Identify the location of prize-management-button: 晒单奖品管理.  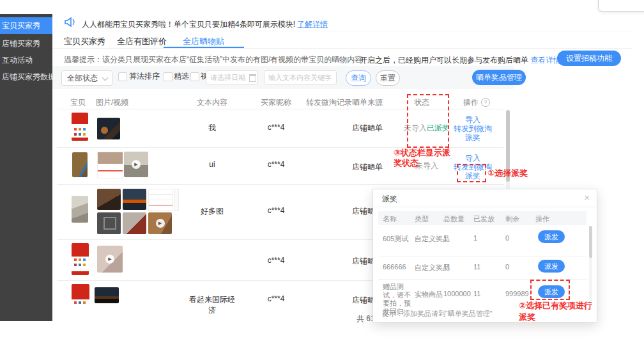
(499, 77).